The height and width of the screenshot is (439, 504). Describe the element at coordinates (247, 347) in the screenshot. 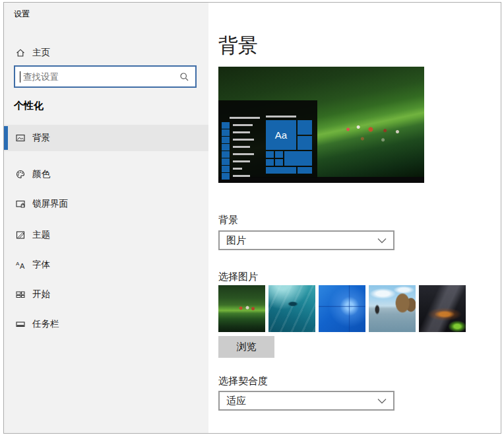

I see `browse-button: 浏览` at that location.